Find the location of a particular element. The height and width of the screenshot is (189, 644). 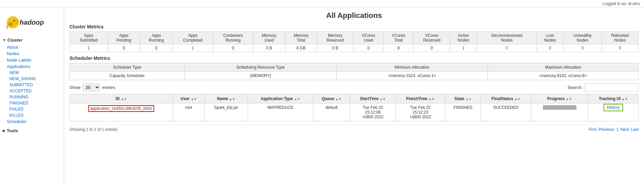

pagination-previous: Previous is located at coordinates (607, 129).